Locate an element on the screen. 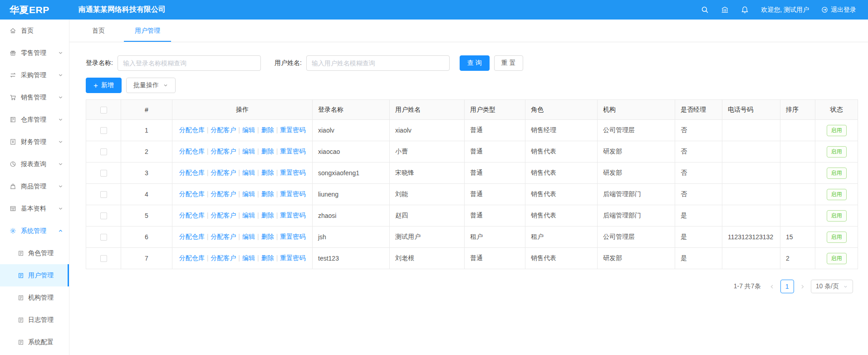  add-button: + 新增 is located at coordinates (103, 85).